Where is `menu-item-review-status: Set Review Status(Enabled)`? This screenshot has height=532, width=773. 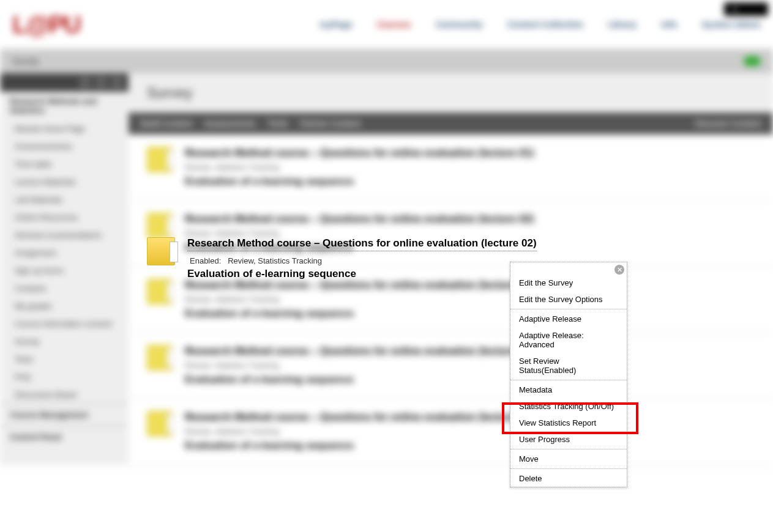
menu-item-review-status: Set Review Status(Enabled) is located at coordinates (569, 366).